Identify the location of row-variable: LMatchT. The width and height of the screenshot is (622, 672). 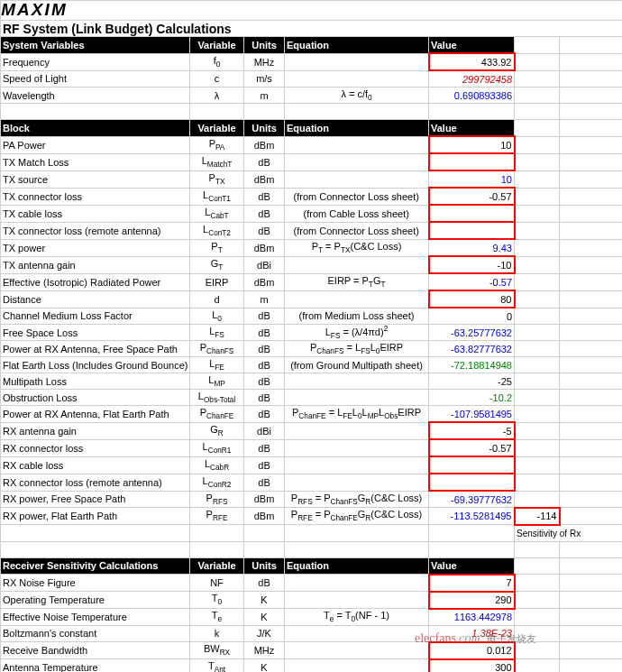
(217, 162).